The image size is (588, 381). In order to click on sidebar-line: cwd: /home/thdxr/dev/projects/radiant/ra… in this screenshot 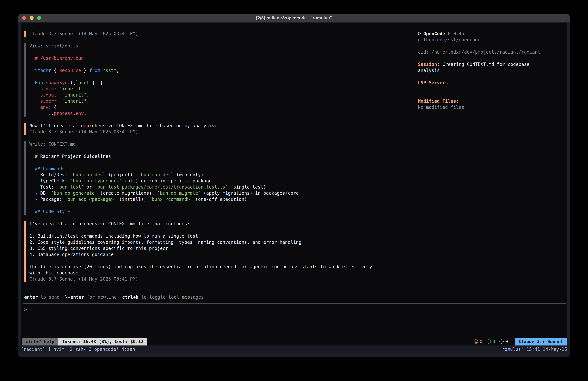, I will do `click(492, 52)`.